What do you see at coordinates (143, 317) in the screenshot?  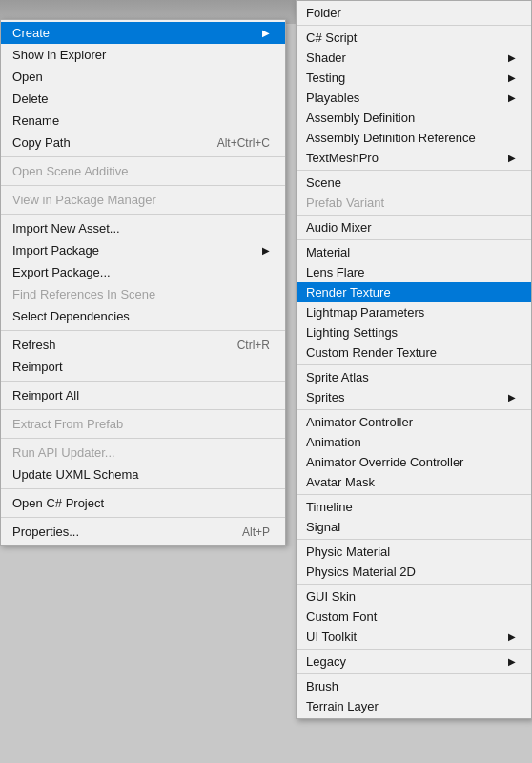 I see `menu-item-select-dependencies: Select Dependencies` at bounding box center [143, 317].